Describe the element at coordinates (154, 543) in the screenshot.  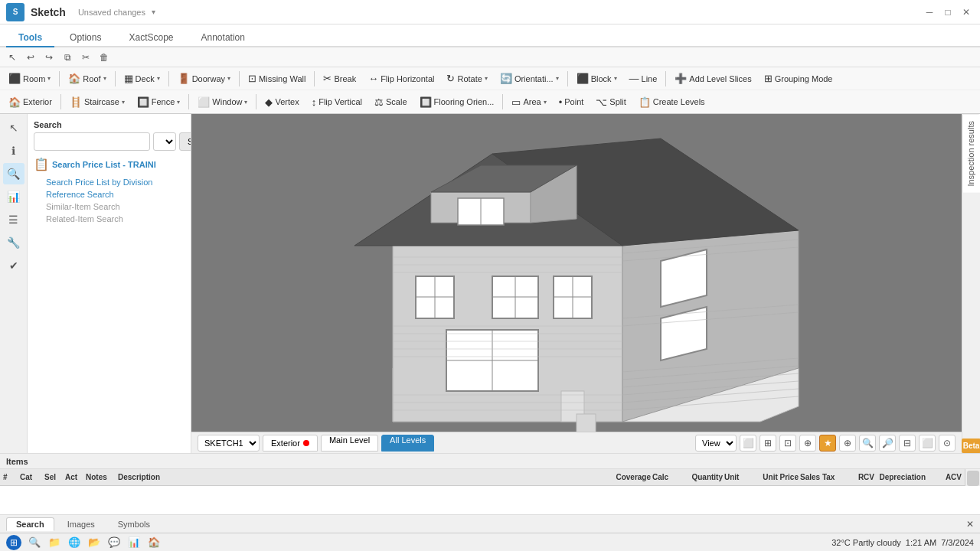
I see `taskbar-app-icon: 🏠` at that location.